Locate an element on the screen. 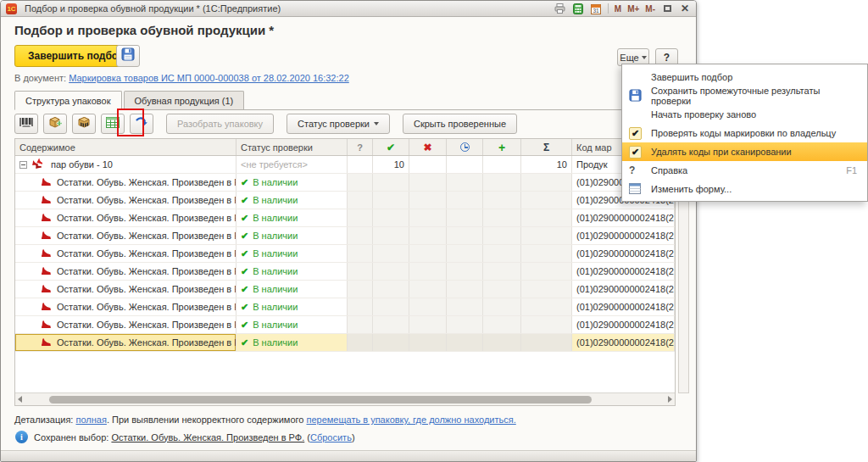  menu-item-help: ? Справка F1 is located at coordinates (744, 170).